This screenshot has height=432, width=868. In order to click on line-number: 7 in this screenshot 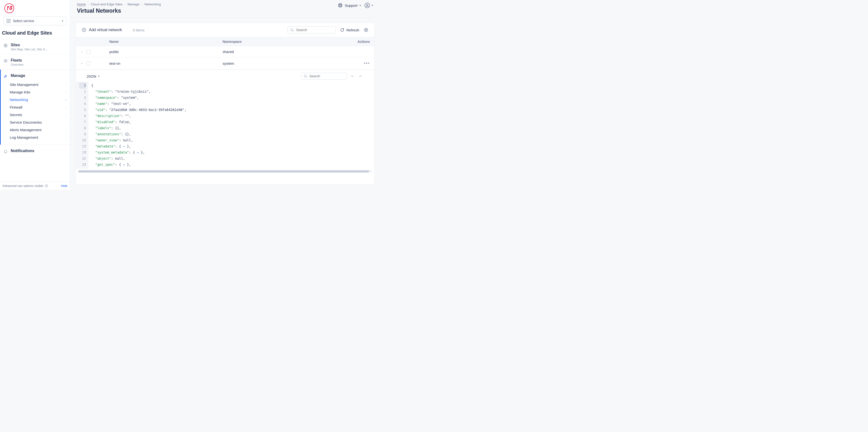, I will do `click(83, 122)`.